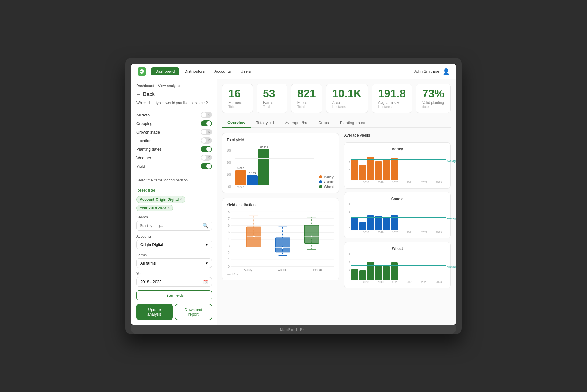  Describe the element at coordinates (206, 158) in the screenshot. I see `toggle-weather` at that location.